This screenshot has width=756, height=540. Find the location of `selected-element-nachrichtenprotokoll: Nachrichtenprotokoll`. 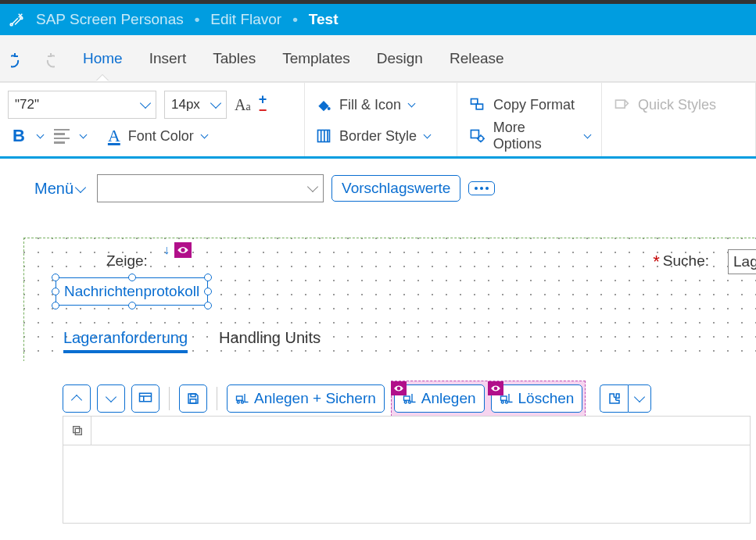

selected-element-nachrichtenprotokoll: Nachrichtenprotokoll is located at coordinates (131, 291).